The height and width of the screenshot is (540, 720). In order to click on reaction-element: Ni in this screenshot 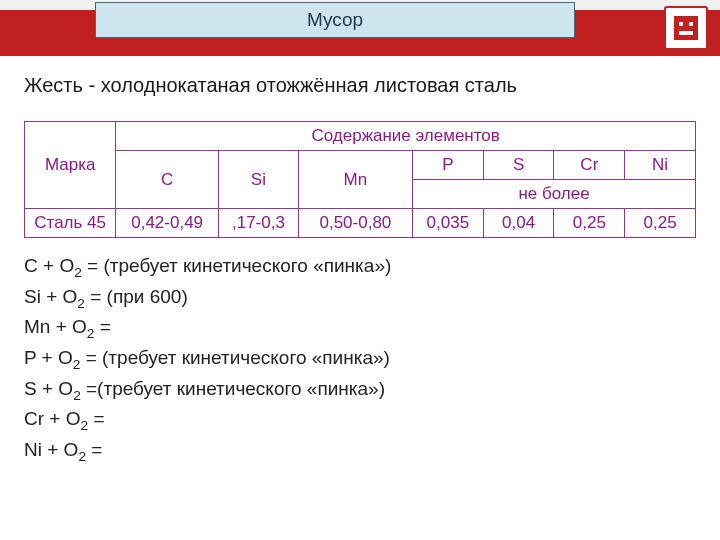, I will do `click(33, 450)`.